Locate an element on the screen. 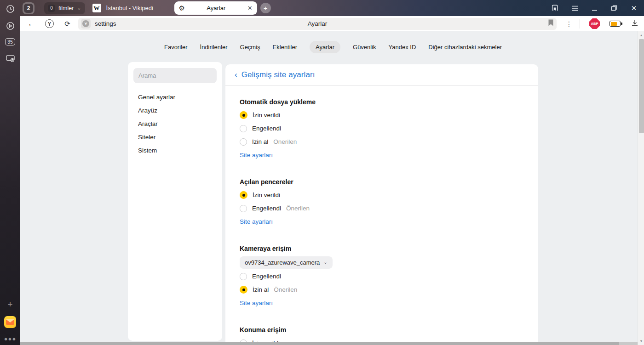 This screenshot has height=345, width=644. section-otomatik-dosya-yukleme: Otomatik dosya yükleme İzin verildi Enge… is located at coordinates (382, 129).